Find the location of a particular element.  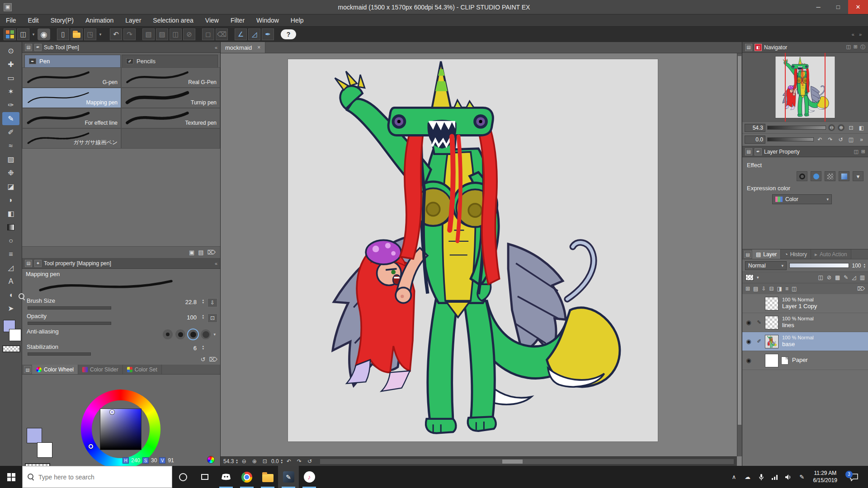

taskbar-search is located at coordinates (97, 477).